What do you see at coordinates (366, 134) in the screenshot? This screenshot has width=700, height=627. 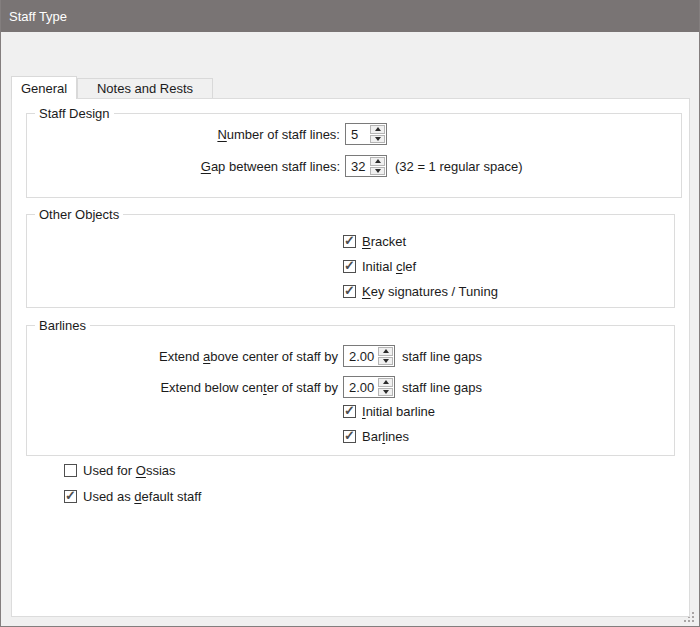 I see `number-of-staff-lines-spinner: 5` at bounding box center [366, 134].